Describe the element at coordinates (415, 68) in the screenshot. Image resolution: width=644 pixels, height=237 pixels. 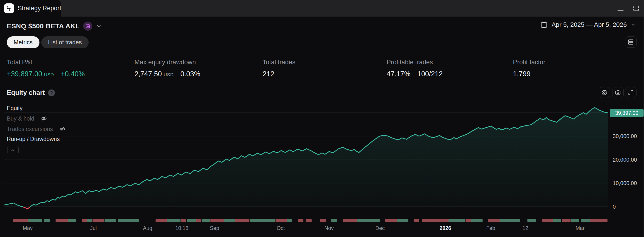
I see `stat-profitable-trades: Profitable trades 47.17%100/212` at that location.